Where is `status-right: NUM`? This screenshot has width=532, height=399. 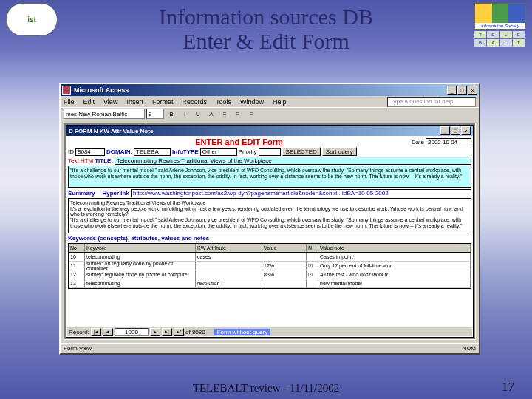
status-right: NUM is located at coordinates (469, 349).